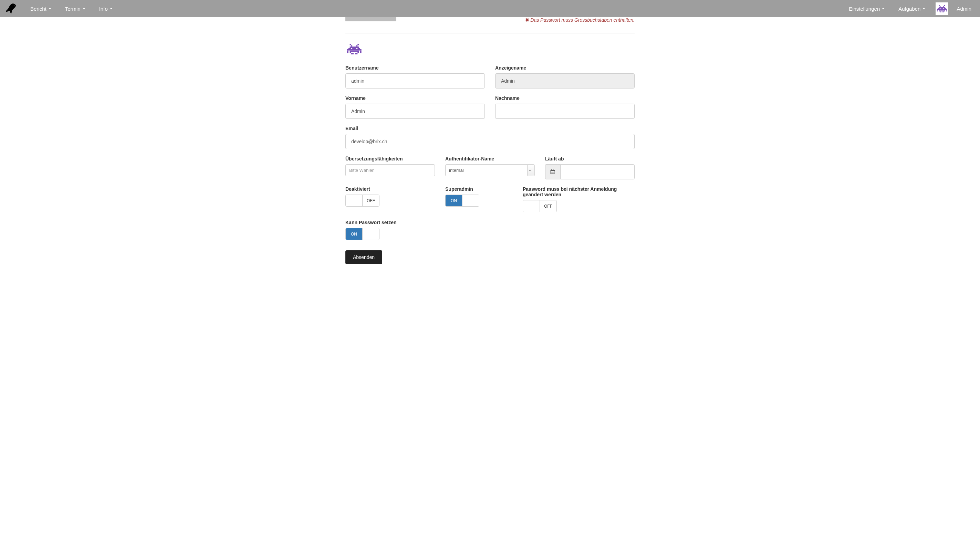 The height and width of the screenshot is (542, 980). What do you see at coordinates (415, 98) in the screenshot?
I see `label-vorname: Vorname` at bounding box center [415, 98].